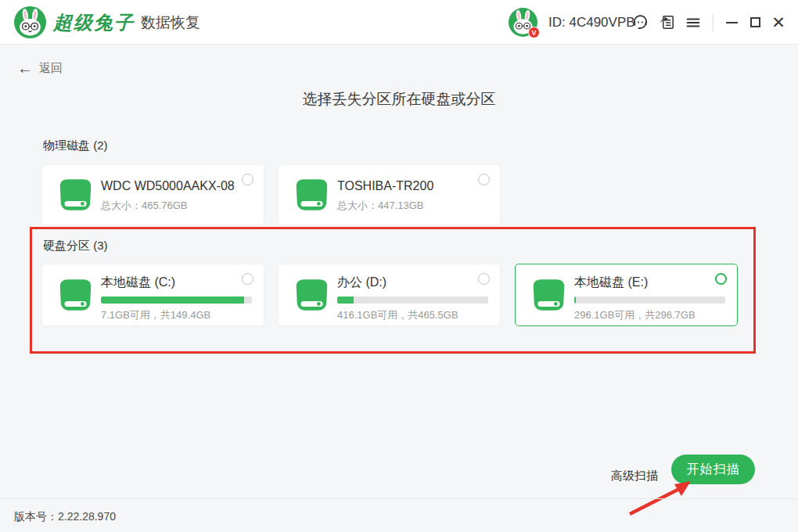 The image size is (798, 532). I want to click on partition-size: 296.1GB可用，共296.7GB, so click(642, 315).